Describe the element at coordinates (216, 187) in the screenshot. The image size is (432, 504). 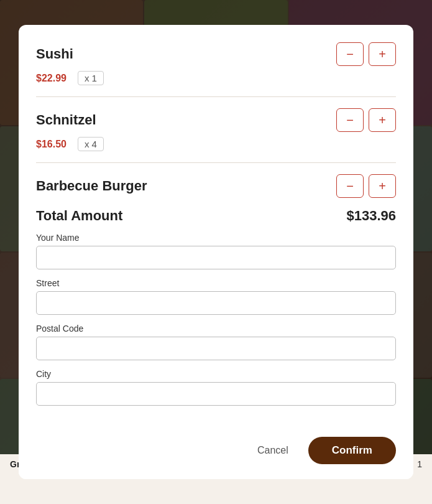
I see `order-item-barbecue-burger: Barbecue Burger − +` at that location.